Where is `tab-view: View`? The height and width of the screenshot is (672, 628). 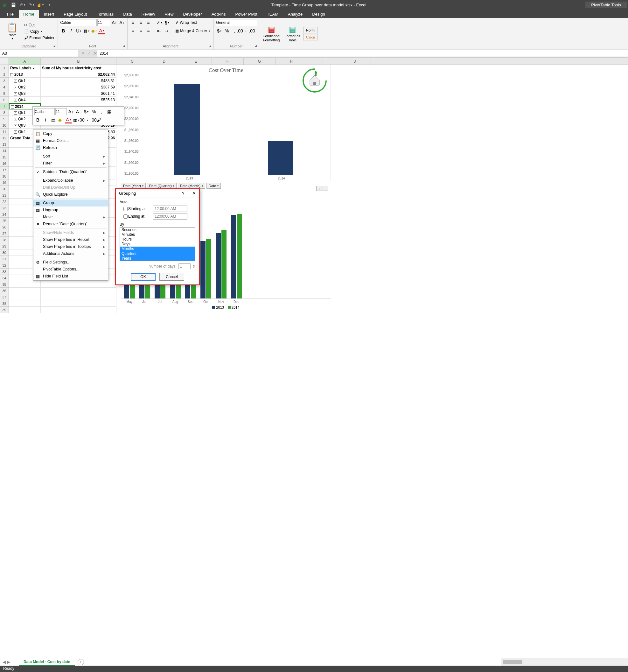
tab-view: View is located at coordinates (169, 14).